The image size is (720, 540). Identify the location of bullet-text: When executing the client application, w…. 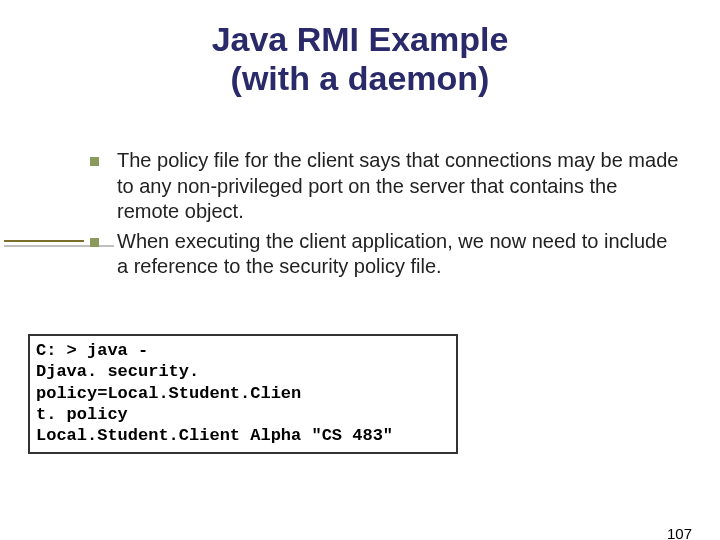
(400, 254).